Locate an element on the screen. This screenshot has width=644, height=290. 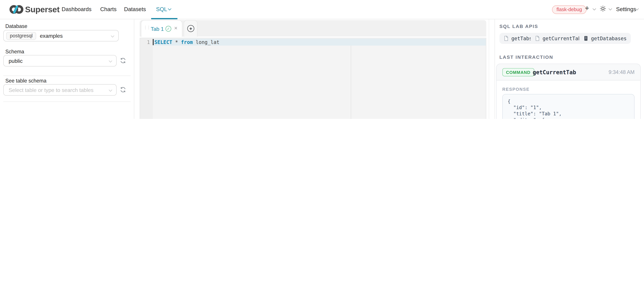
sql-keyword: from is located at coordinates (187, 42).